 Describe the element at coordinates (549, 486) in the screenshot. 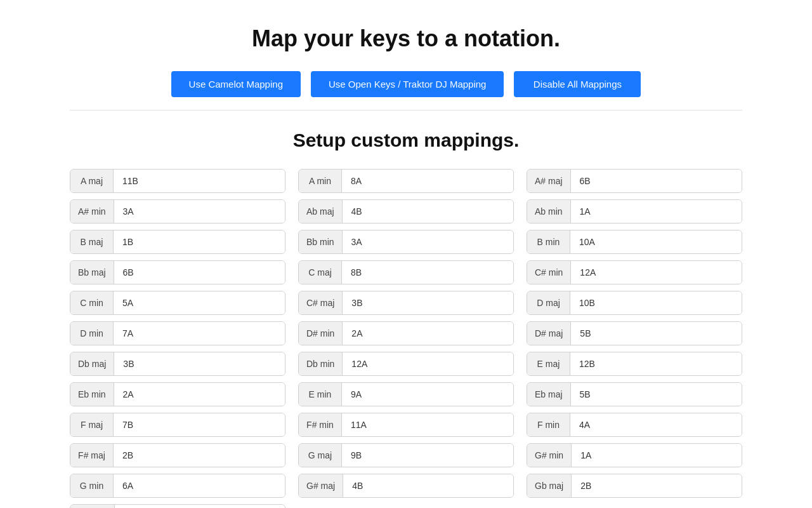

I see `key-label: Gb maj` at that location.